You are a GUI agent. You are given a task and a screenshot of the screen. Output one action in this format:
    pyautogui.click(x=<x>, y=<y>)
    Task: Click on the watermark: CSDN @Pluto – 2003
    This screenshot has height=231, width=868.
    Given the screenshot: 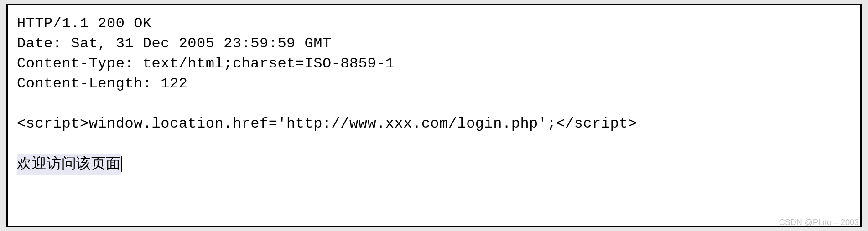 What is the action you would take?
    pyautogui.click(x=819, y=222)
    